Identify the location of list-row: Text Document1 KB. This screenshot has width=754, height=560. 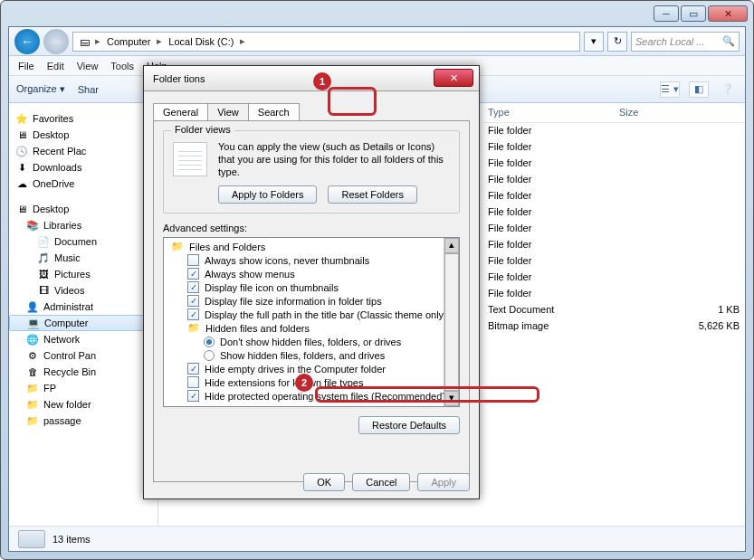
(614, 312).